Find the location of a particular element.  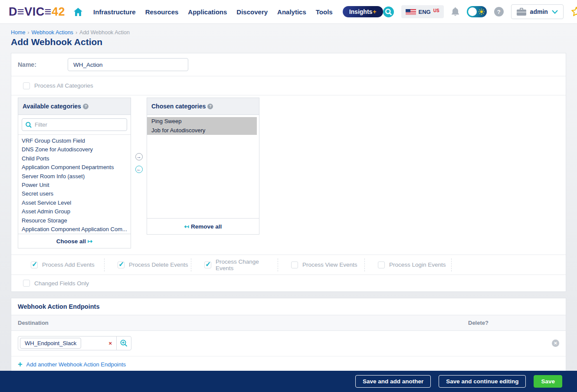

endpoint-chip: WH_Endpoint_Slack is located at coordinates (50, 343).